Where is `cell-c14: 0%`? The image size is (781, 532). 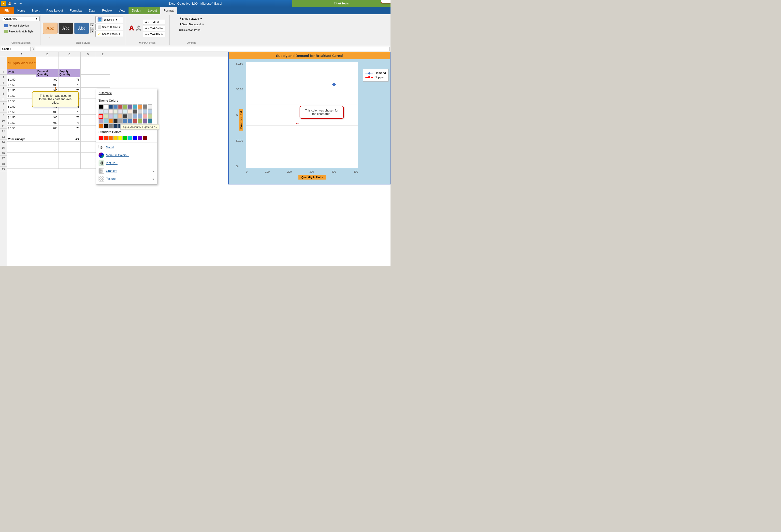
cell-c14: 0% is located at coordinates (70, 139).